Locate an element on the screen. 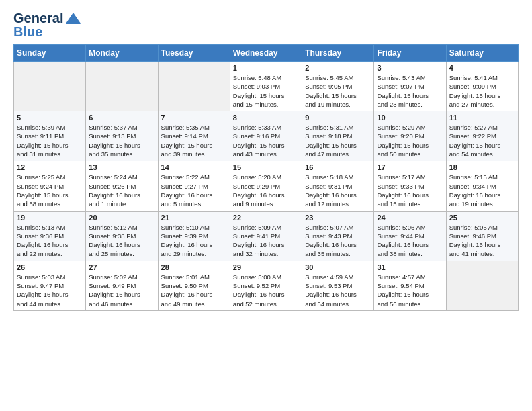  header-saturday: Saturday is located at coordinates (482, 54).